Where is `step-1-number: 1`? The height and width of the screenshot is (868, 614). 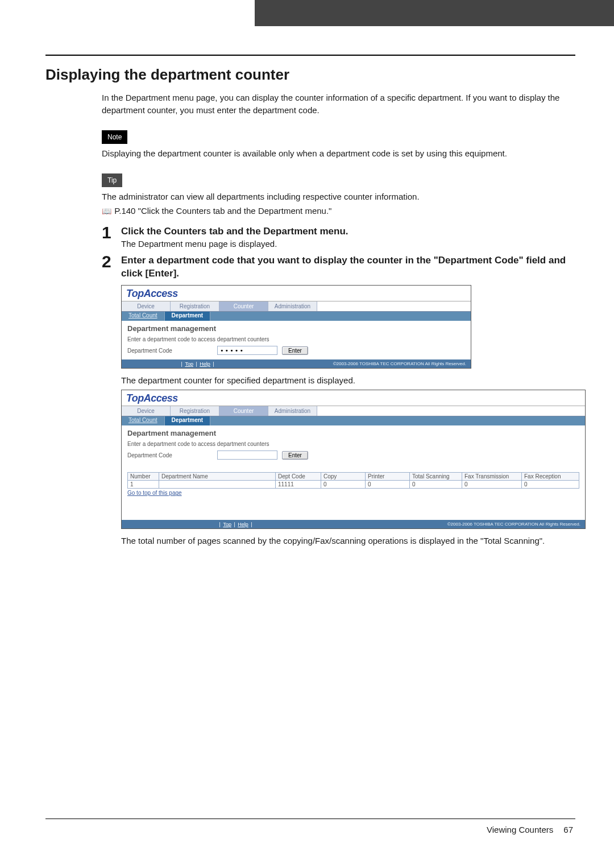 step-1-number: 1 is located at coordinates (111, 233).